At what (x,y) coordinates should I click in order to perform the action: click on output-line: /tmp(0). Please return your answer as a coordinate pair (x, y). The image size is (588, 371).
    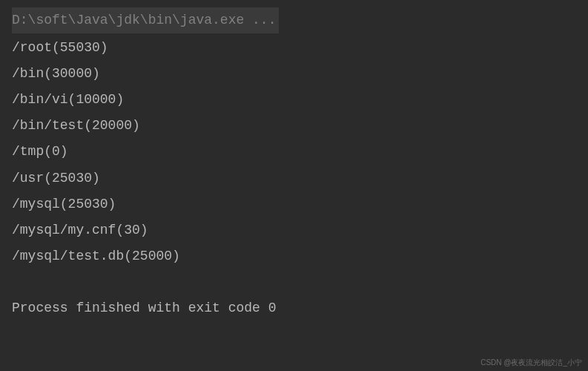
    Looking at the image, I should click on (294, 151).